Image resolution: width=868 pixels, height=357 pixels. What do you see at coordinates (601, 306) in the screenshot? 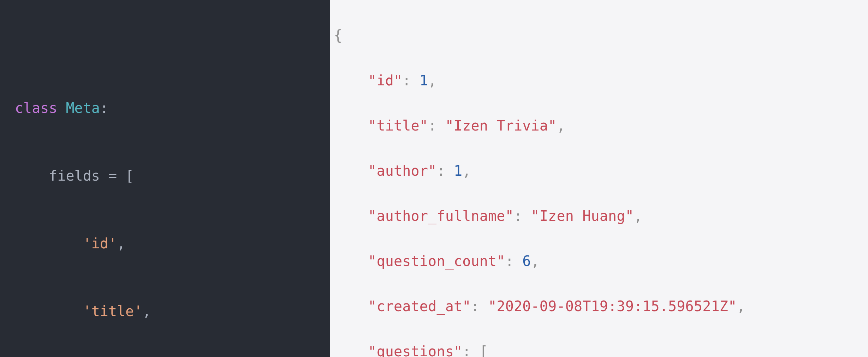
I see `json-line: "created_at": "2020-09-08T19:39:15.59652…` at bounding box center [601, 306].